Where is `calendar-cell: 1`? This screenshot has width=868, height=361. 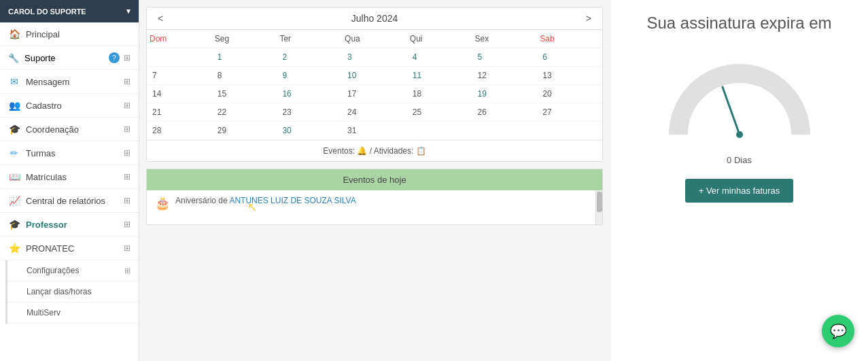
calendar-cell: 1 is located at coordinates (245, 57).